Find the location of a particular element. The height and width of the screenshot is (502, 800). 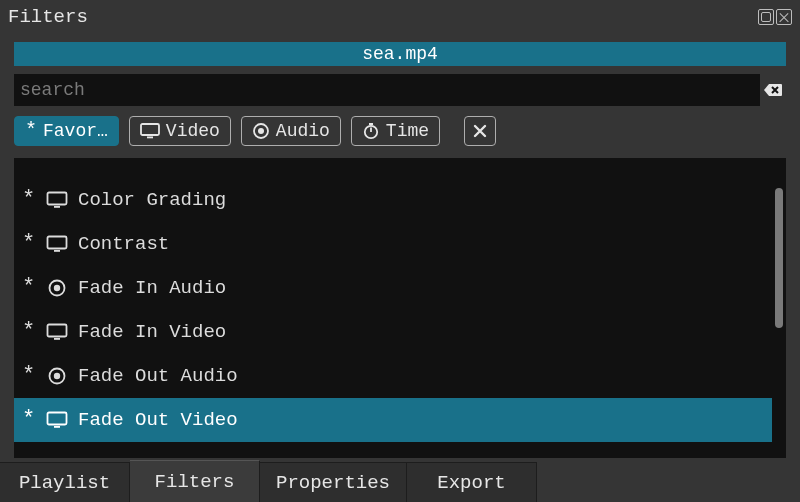

tab-properties: Properties is located at coordinates (334, 482).